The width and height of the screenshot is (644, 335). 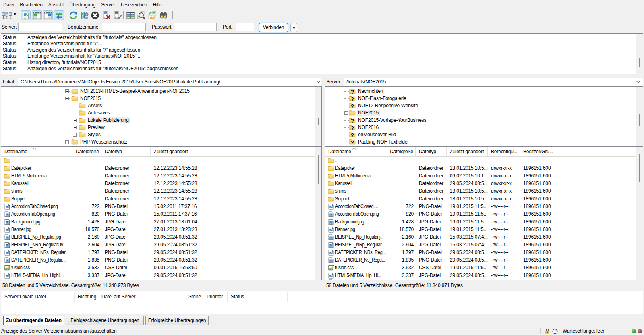 What do you see at coordinates (135, 91) in the screenshot?
I see `tree-item-label: NOF2013-HTML5-Beispiel-Anwendungen-NOF20…` at bounding box center [135, 91].